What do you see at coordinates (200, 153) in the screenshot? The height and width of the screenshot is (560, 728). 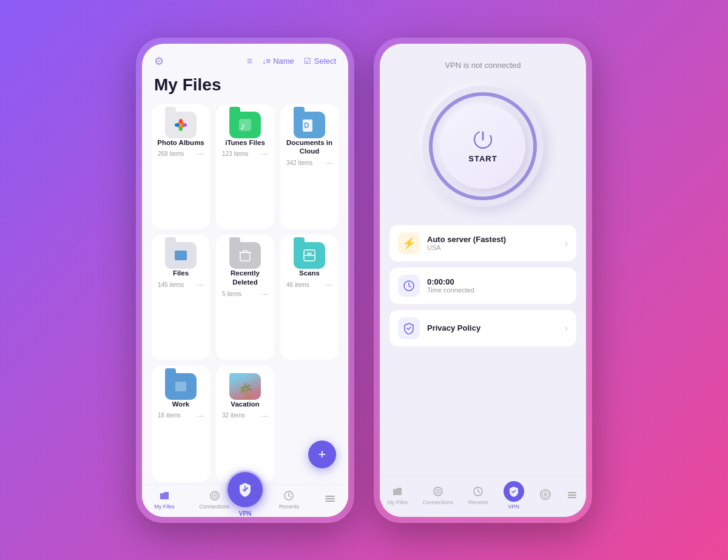 I see `folder-more-photo-albums: ···` at bounding box center [200, 153].